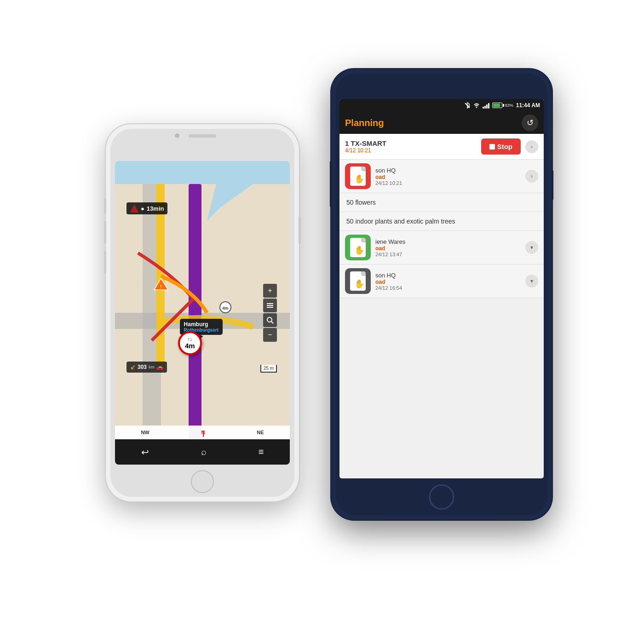 This screenshot has height=644, width=644. Describe the element at coordinates (202, 482) in the screenshot. I see `home-button` at that location.